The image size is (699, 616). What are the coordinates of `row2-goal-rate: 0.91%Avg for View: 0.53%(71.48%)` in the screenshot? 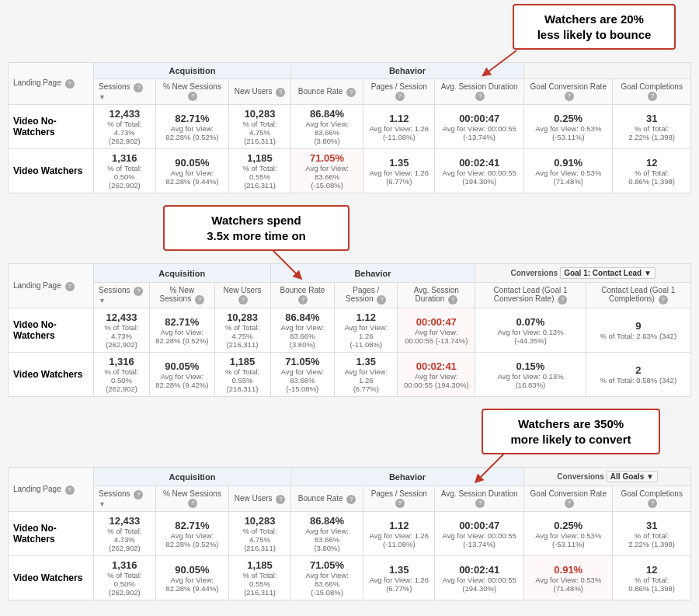 It's located at (569, 171).